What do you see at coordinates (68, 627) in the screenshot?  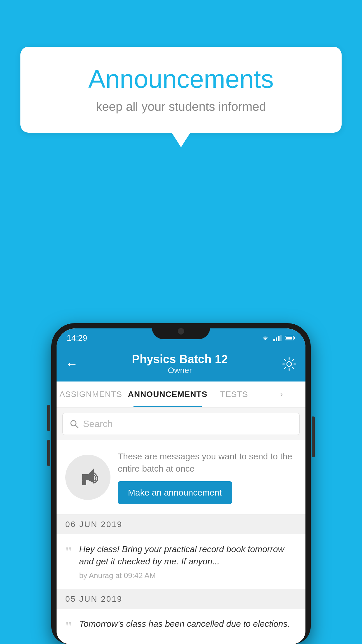 I see `quote-icon-2: "` at bounding box center [68, 627].